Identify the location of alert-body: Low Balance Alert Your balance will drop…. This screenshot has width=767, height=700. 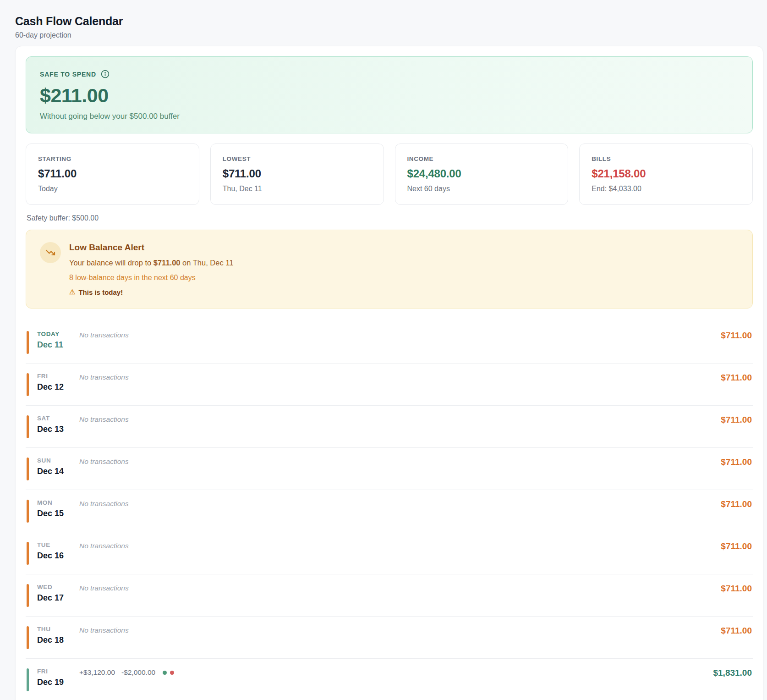
(151, 269).